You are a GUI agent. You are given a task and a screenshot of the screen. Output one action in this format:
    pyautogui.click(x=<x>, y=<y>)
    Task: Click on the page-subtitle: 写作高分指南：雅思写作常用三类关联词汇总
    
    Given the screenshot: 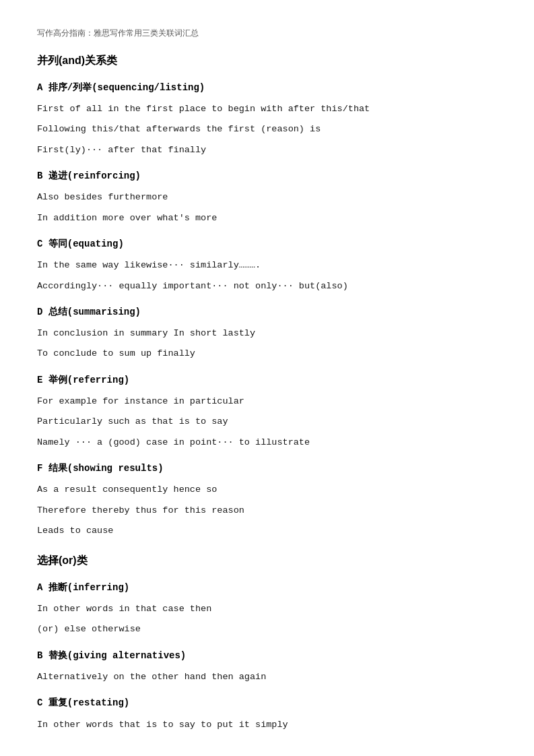 What is the action you would take?
    pyautogui.click(x=267, y=34)
    